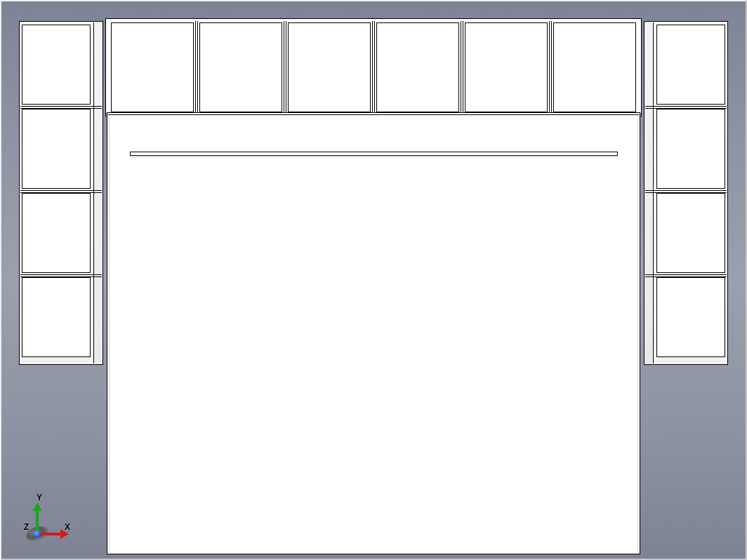 The image size is (747, 560). I want to click on window-frame-top, so click(374, 1).